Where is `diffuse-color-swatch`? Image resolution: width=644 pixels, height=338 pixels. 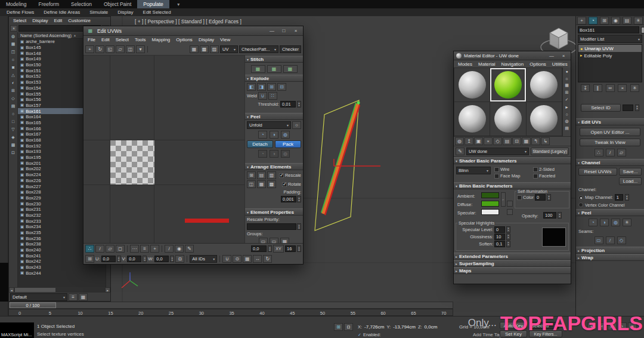
diffuse-color-swatch is located at coordinates (490, 204).